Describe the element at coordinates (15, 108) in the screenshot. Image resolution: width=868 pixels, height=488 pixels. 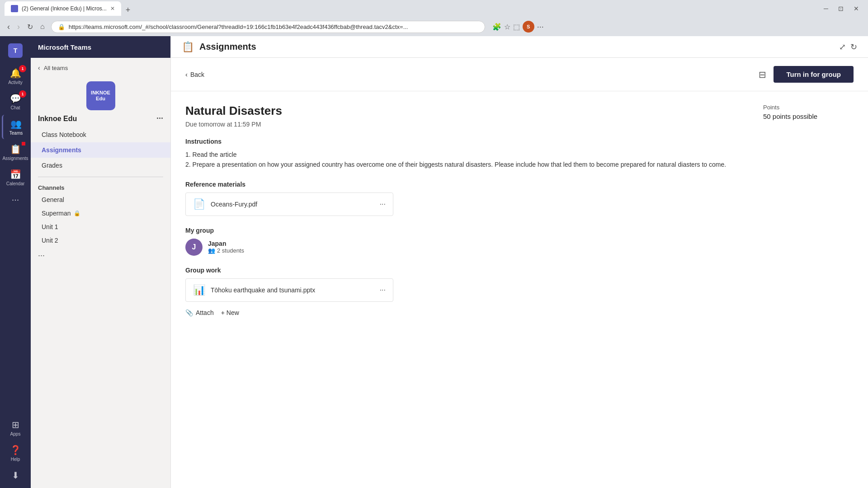
I see `chat-label: Chat` at that location.